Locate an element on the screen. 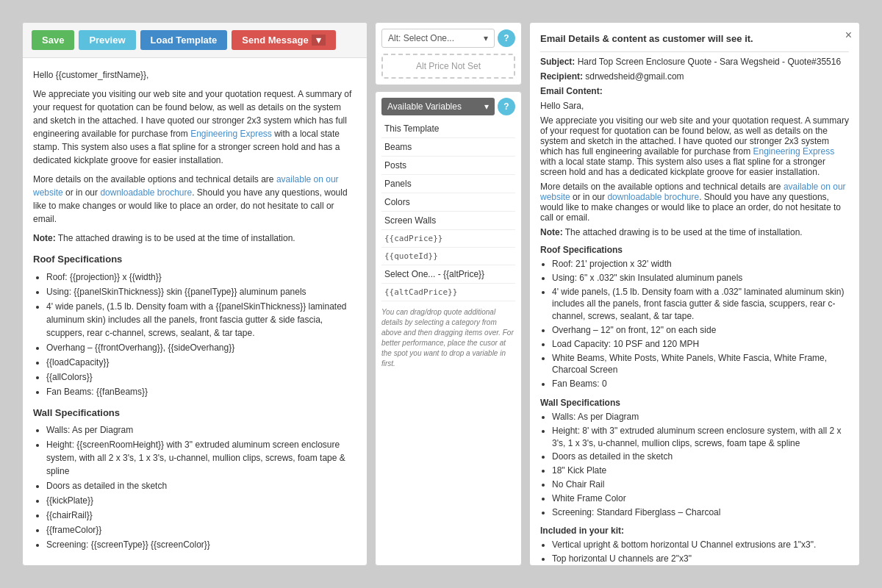 The image size is (882, 588). available-variables-button: Available Variables ▾ is located at coordinates (438, 107).